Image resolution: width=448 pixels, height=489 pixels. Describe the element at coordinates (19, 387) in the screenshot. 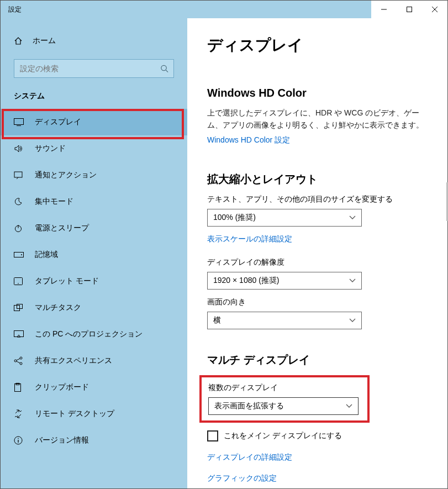

I see `clipboard-icon` at that location.